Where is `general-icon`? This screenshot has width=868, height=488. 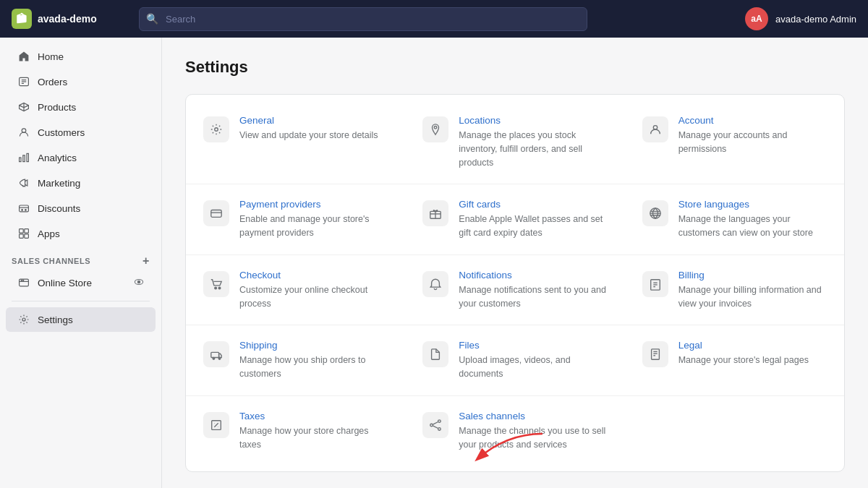 general-icon is located at coordinates (216, 129).